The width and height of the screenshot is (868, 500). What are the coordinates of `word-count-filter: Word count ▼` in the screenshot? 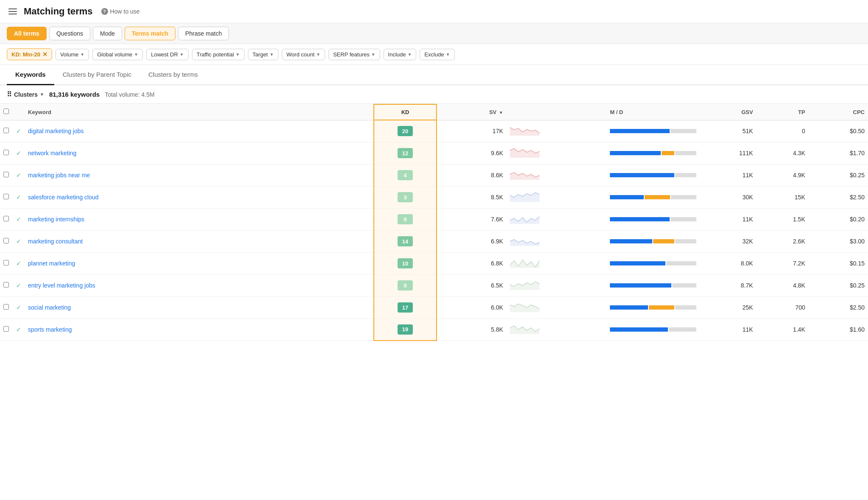 It's located at (303, 54).